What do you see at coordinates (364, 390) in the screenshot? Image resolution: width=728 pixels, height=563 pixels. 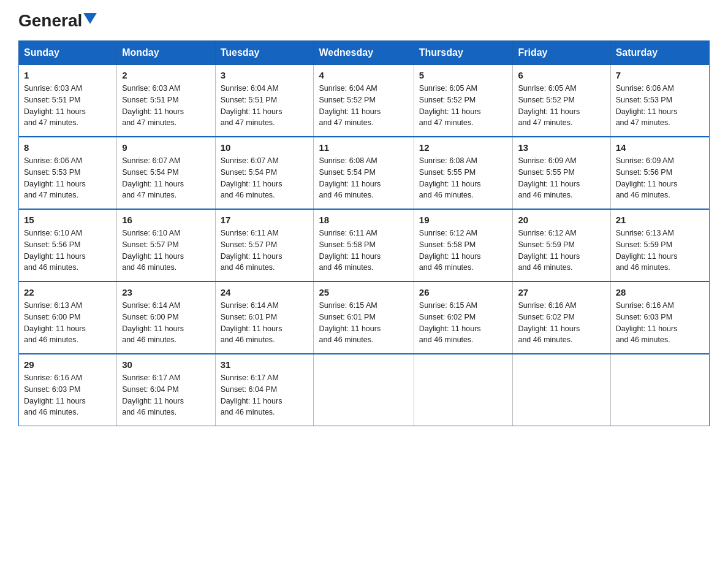 I see `calendar-week-row: 29 Sunrise: 6:16 AM Sunset: 6:03 PM Dayl…` at bounding box center [364, 390].